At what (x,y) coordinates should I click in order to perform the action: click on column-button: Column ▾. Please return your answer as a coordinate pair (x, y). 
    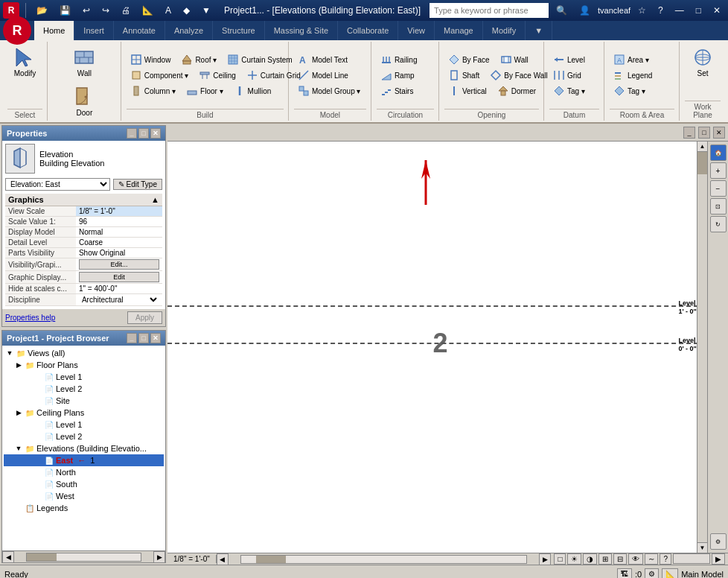
    Looking at the image, I should click on (153, 91).